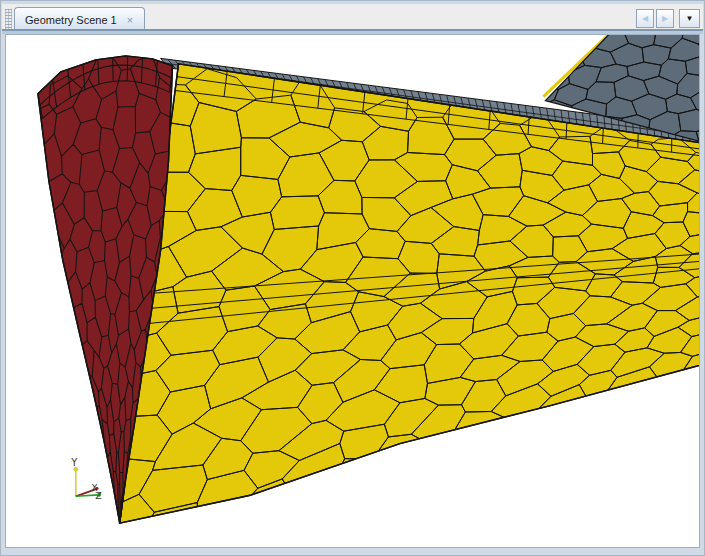 Image resolution: width=705 pixels, height=556 pixels. I want to click on scroll-left-icon: ◀, so click(645, 18).